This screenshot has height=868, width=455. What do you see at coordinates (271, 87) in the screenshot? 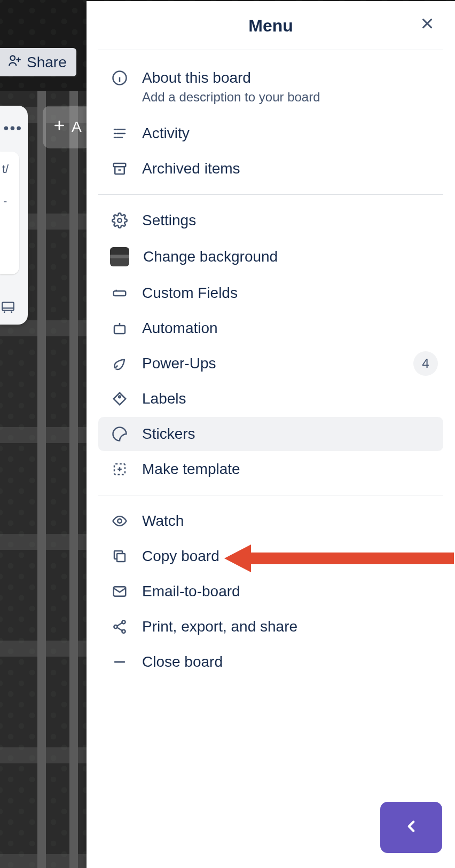
I see `menu-item-about: About this board Add a description to yo…` at bounding box center [271, 87].